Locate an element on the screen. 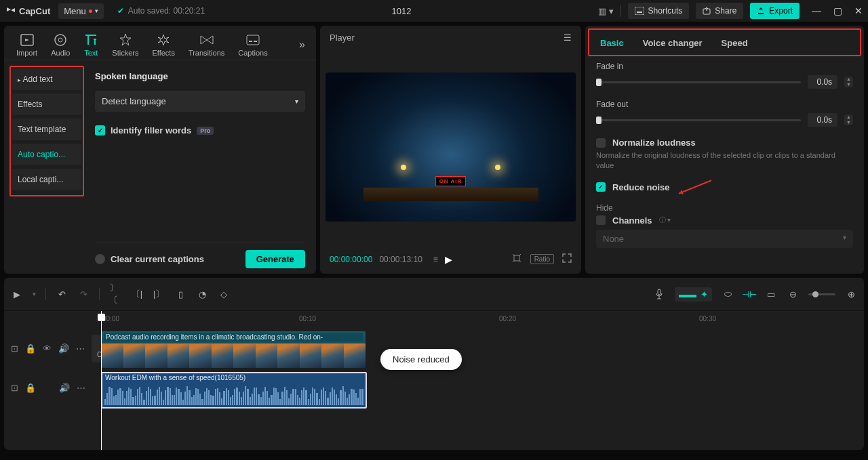 This screenshot has width=868, height=460. playhead is located at coordinates (102, 381).